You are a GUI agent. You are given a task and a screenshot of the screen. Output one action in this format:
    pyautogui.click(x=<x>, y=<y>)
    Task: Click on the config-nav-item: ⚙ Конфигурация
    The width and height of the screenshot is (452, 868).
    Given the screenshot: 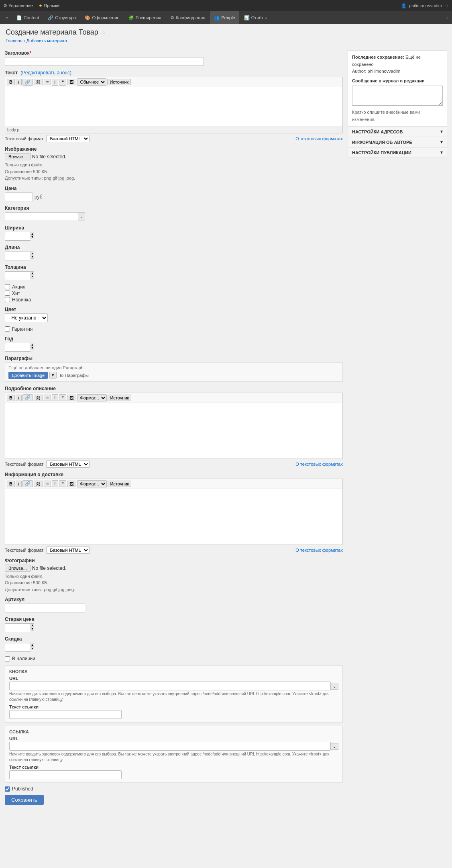 What is the action you would take?
    pyautogui.click(x=188, y=18)
    